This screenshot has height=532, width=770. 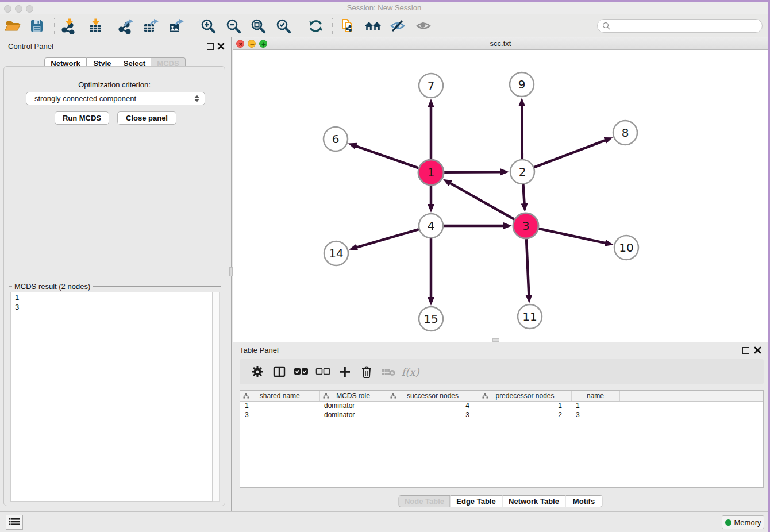 What do you see at coordinates (530, 317) in the screenshot?
I see `graph-node-11: 11` at bounding box center [530, 317].